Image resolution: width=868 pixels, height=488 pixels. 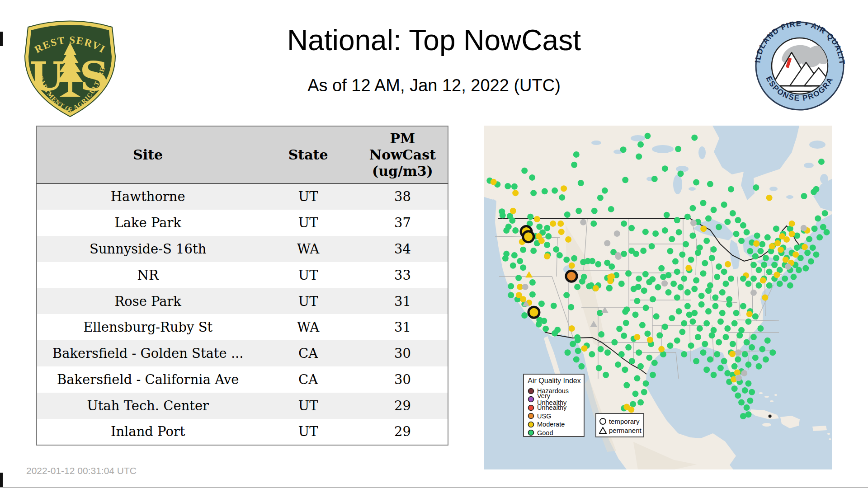 I want to click on moderate-swatch-icon, so click(x=531, y=425).